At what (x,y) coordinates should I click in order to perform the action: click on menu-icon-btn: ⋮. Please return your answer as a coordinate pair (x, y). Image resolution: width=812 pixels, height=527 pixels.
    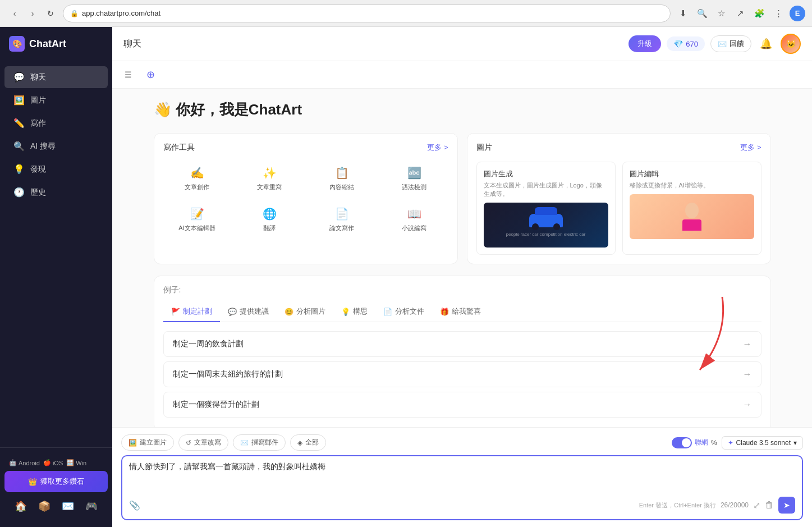
    Looking at the image, I should click on (778, 13).